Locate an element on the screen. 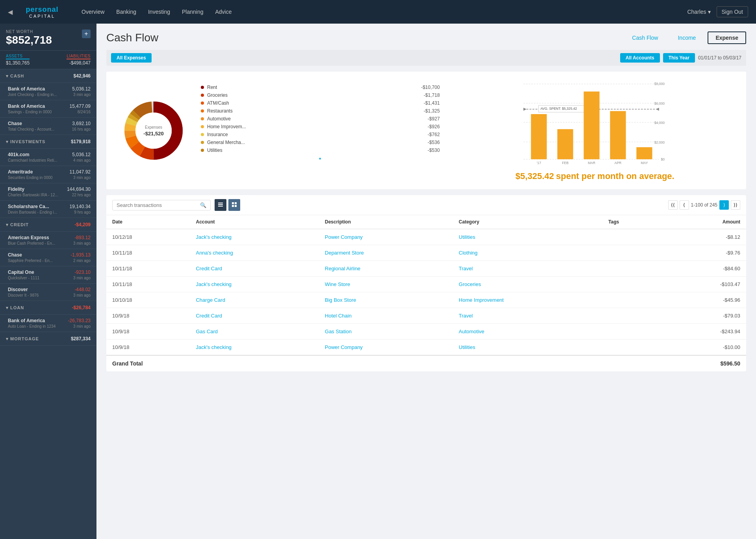 Image resolution: width=756 pixels, height=539 pixels. tab-income: Income is located at coordinates (687, 38).